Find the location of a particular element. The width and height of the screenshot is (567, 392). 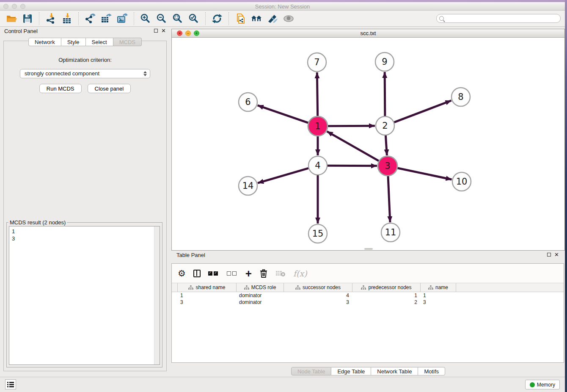

cell-predecessor-nodes: 1 is located at coordinates (387, 295).